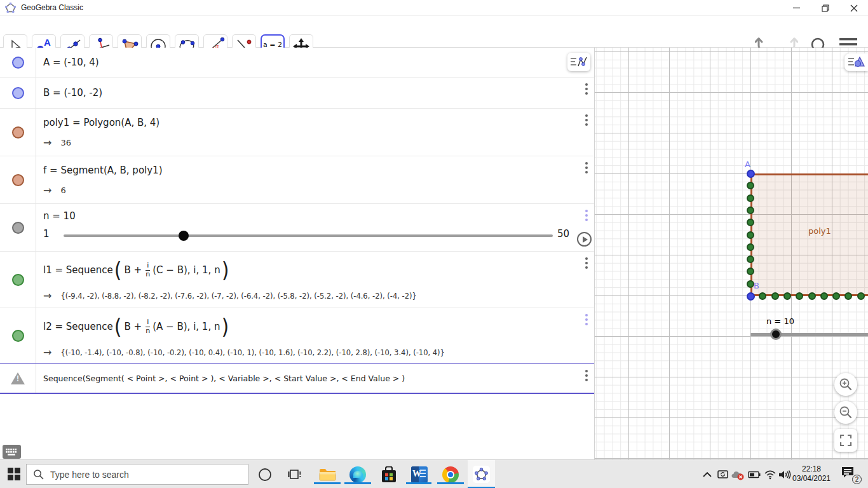 The height and width of the screenshot is (488, 868). What do you see at coordinates (184, 236) in the screenshot?
I see `n-slider-thumb` at bounding box center [184, 236].